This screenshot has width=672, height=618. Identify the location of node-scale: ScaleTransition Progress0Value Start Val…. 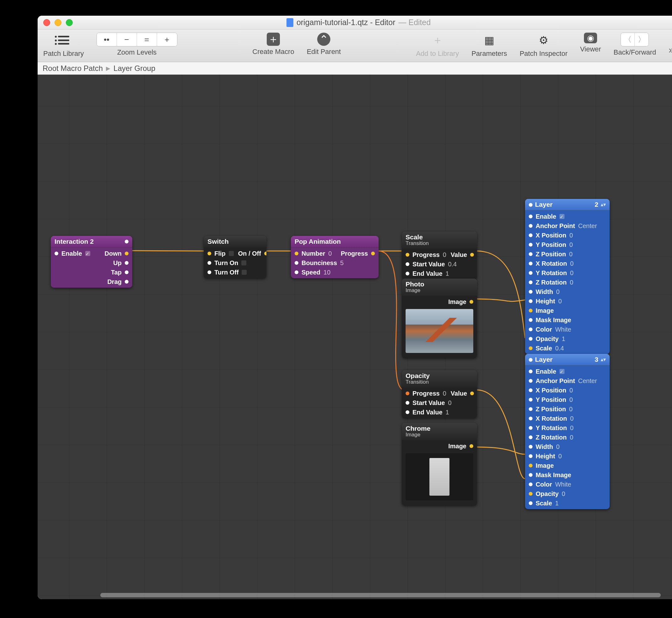
(439, 255).